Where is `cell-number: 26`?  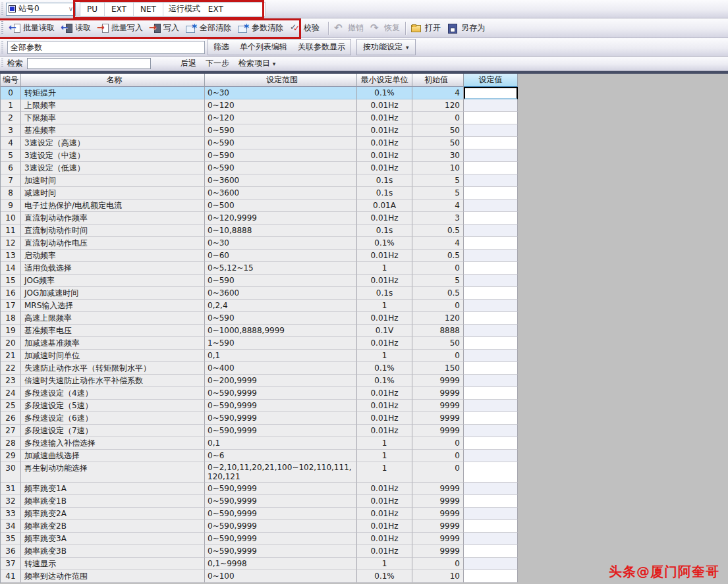
cell-number: 26 is located at coordinates (11, 419).